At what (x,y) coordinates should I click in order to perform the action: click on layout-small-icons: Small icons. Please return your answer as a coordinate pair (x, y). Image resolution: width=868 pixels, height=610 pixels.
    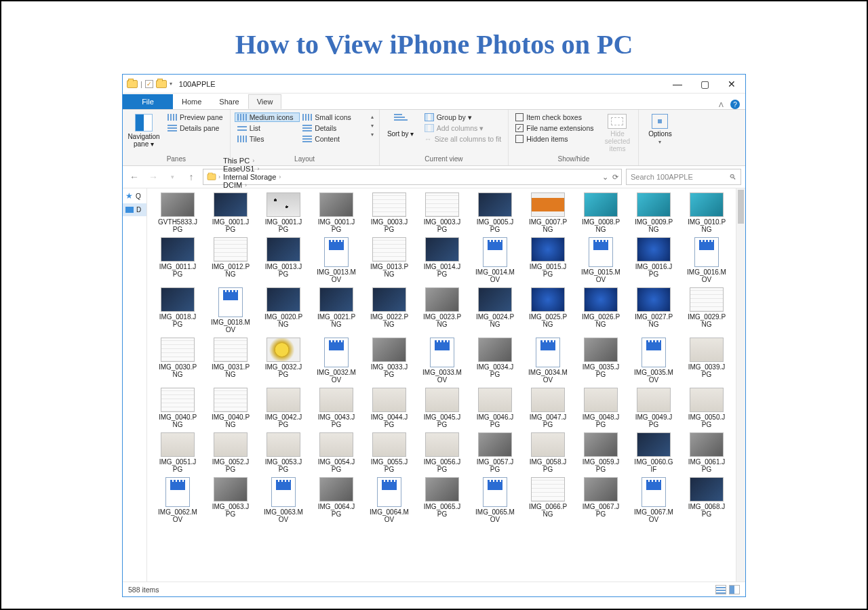
    Looking at the image, I should click on (332, 117).